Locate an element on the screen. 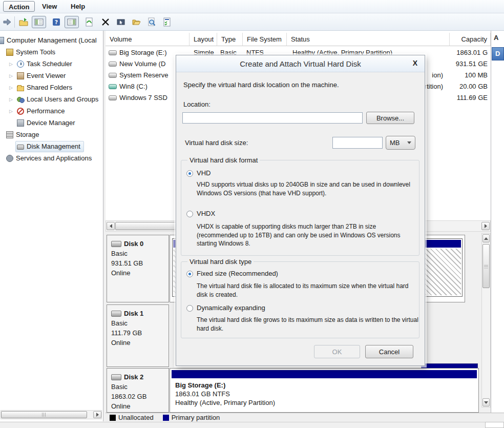 The width and height of the screenshot is (504, 428). menu-help: Help is located at coordinates (78, 6).